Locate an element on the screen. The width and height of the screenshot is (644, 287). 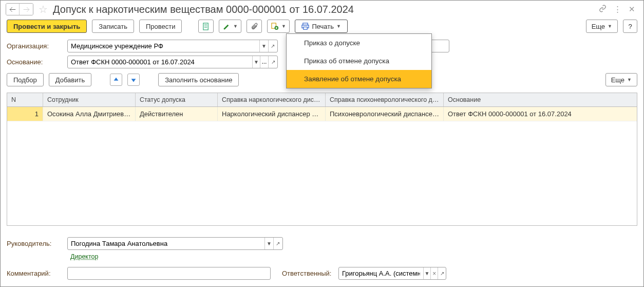
document-movements-button is located at coordinates (206, 26).